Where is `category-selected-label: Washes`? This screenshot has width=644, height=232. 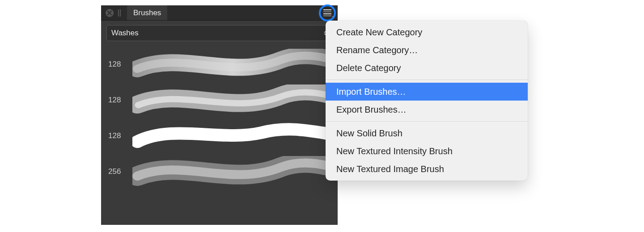
category-selected-label: Washes is located at coordinates (125, 33).